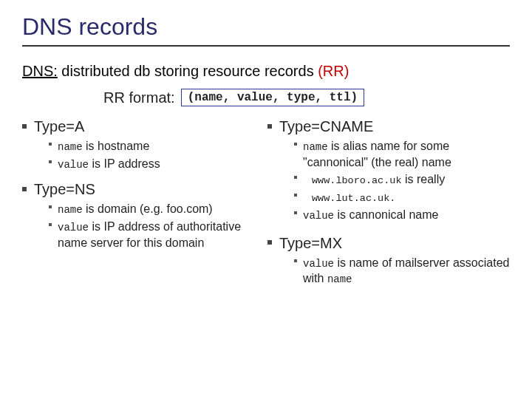  Describe the element at coordinates (59, 126) in the screenshot. I see `type-a-label: Type=A` at that location.